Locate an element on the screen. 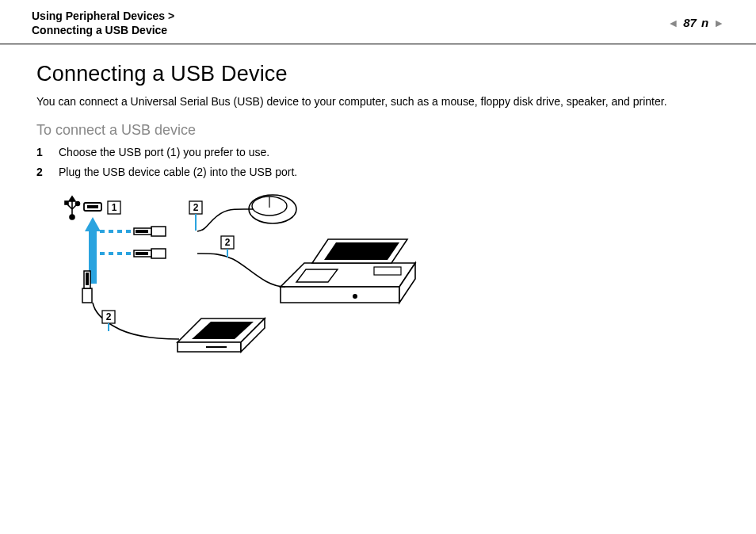 The width and height of the screenshot is (756, 534). section-subhead: To connect a USB device is located at coordinates (378, 130).